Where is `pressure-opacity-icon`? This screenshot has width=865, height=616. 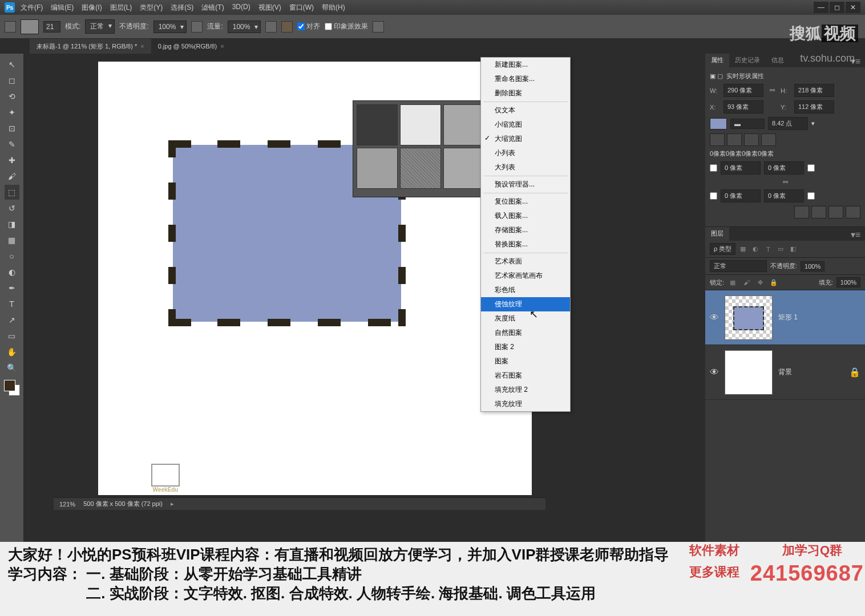 pressure-opacity-icon is located at coordinates (197, 27).